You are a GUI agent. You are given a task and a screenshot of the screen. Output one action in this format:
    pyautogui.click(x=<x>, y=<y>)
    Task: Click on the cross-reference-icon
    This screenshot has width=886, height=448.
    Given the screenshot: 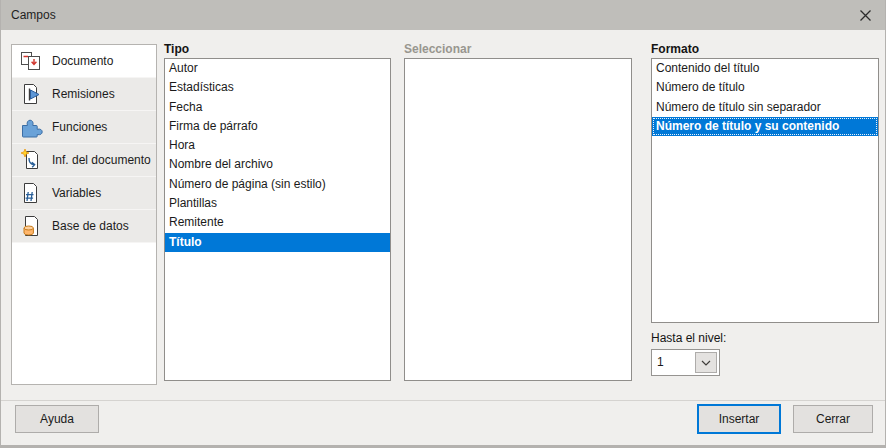 What is the action you would take?
    pyautogui.click(x=31, y=94)
    